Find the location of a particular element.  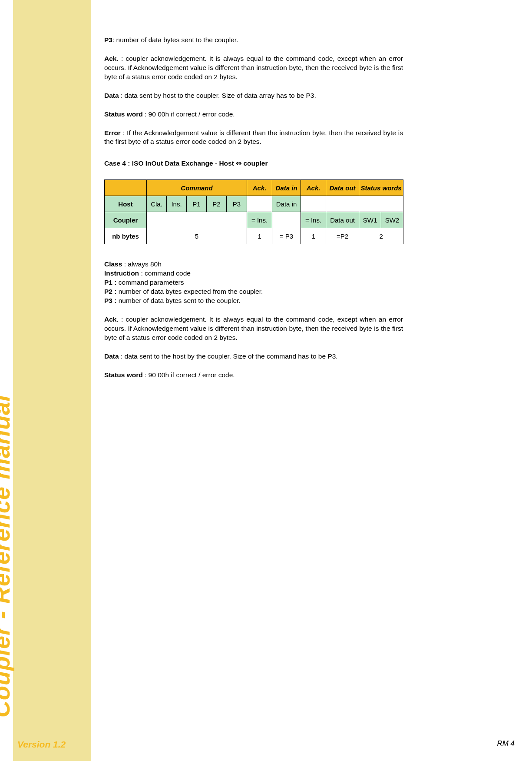

host-p1: P1 is located at coordinates (197, 204).